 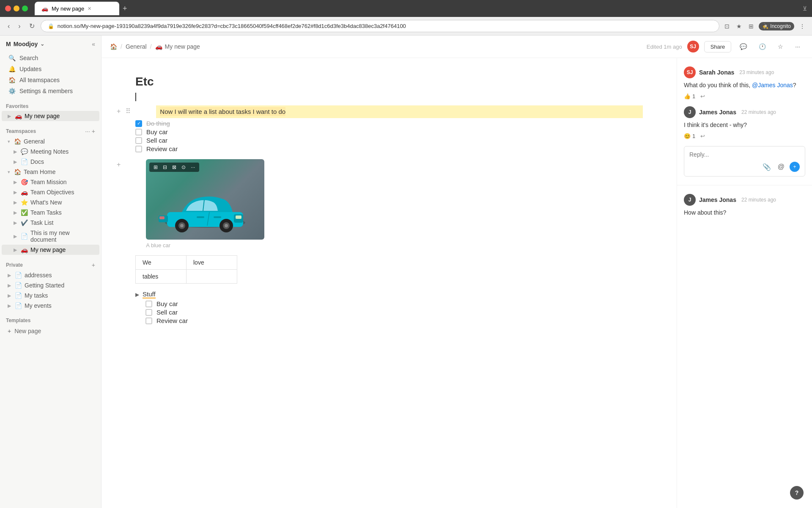 What do you see at coordinates (399, 112) in the screenshot?
I see `highlighted-paragraph: Now I will write a list about tasks I wa…` at bounding box center [399, 112].